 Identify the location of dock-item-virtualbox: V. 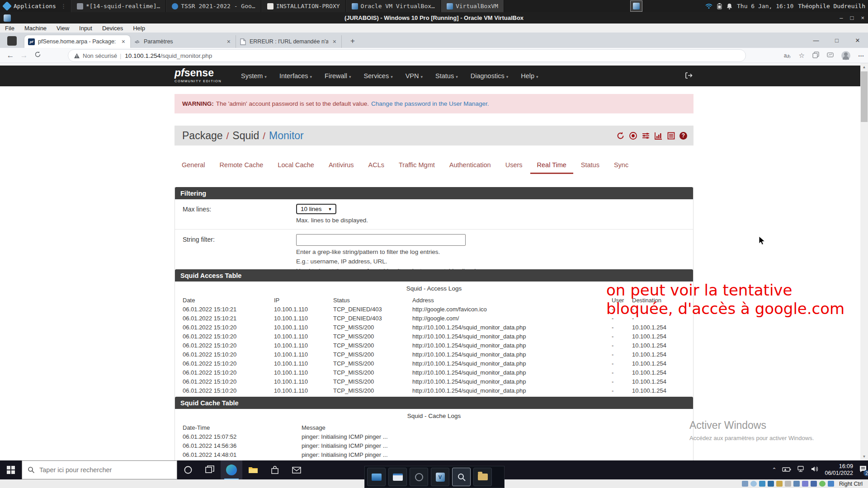
(440, 477).